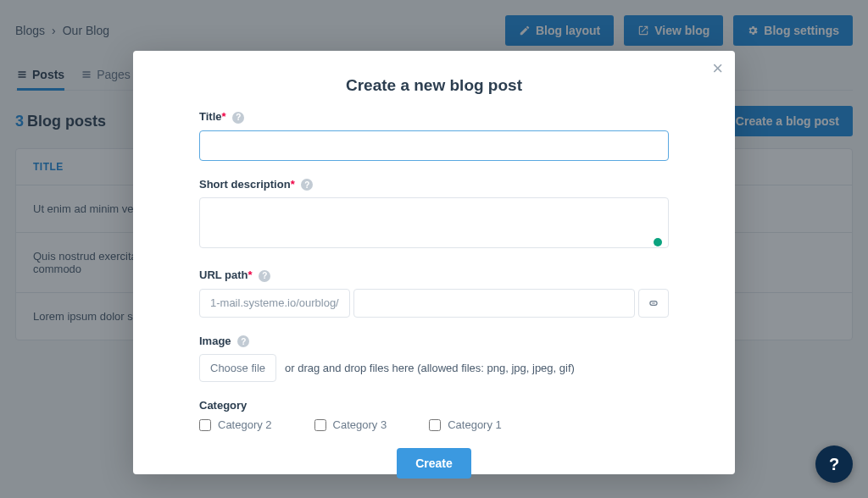 Image resolution: width=868 pixels, height=498 pixels. What do you see at coordinates (434, 463) in the screenshot?
I see `create-button: Create` at bounding box center [434, 463].